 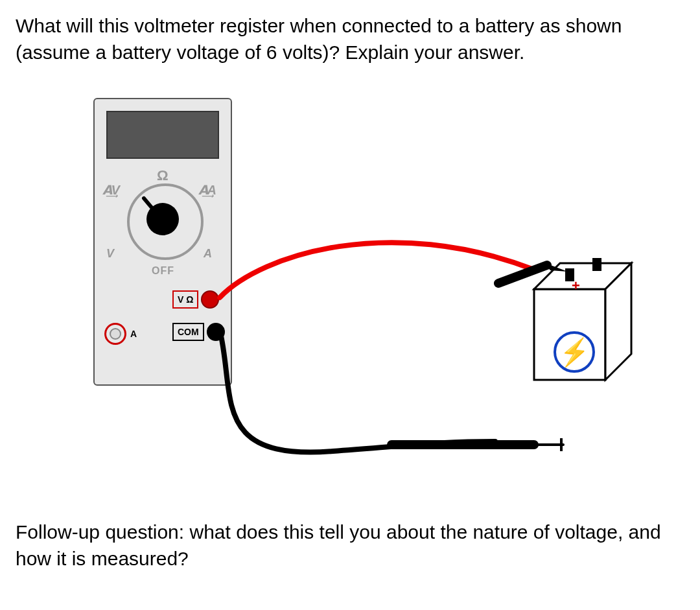 I want to click on jack-amp: A, so click(x=121, y=334).